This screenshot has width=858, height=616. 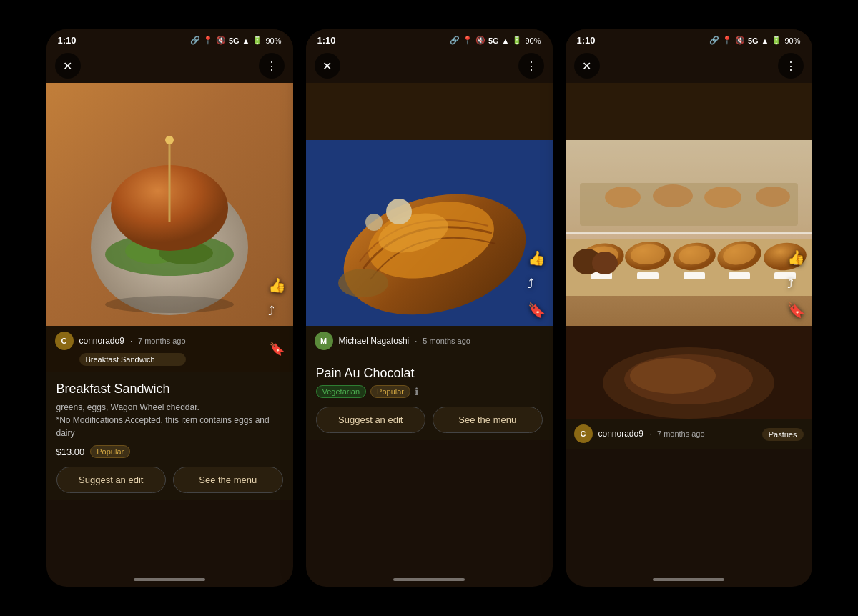 What do you see at coordinates (429, 233) in the screenshot?
I see `croissant-image` at bounding box center [429, 233].